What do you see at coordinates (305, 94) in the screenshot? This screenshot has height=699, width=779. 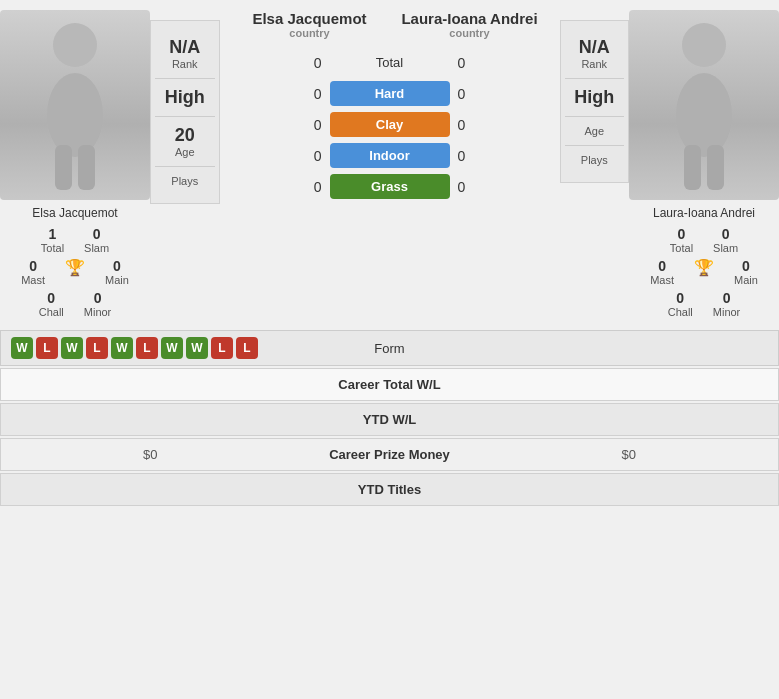 I see `hard-score-left: 0` at bounding box center [305, 94].